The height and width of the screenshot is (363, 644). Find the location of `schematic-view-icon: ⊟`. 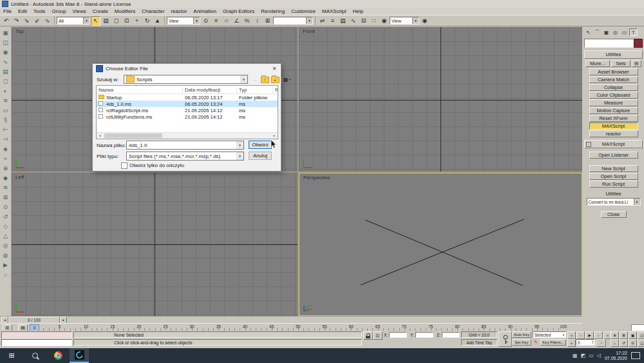

schematic-view-icon: ⊟ is located at coordinates (363, 21).